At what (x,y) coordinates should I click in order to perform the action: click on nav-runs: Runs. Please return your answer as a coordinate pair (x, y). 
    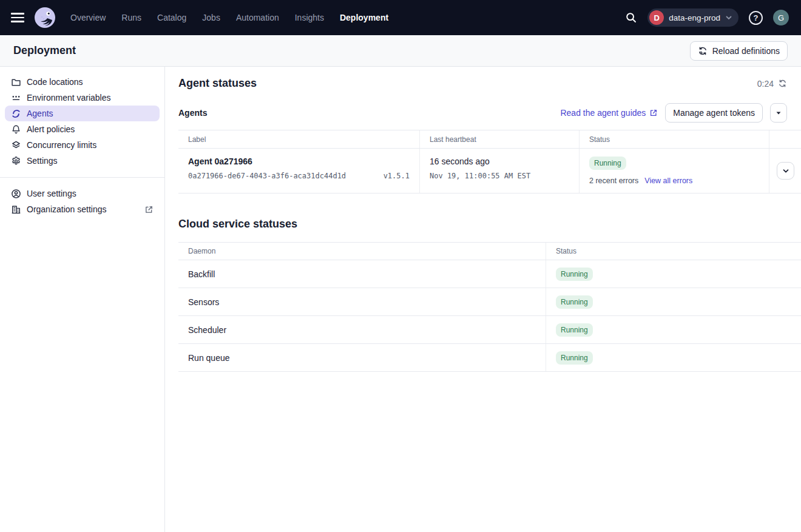
    Looking at the image, I should click on (131, 18).